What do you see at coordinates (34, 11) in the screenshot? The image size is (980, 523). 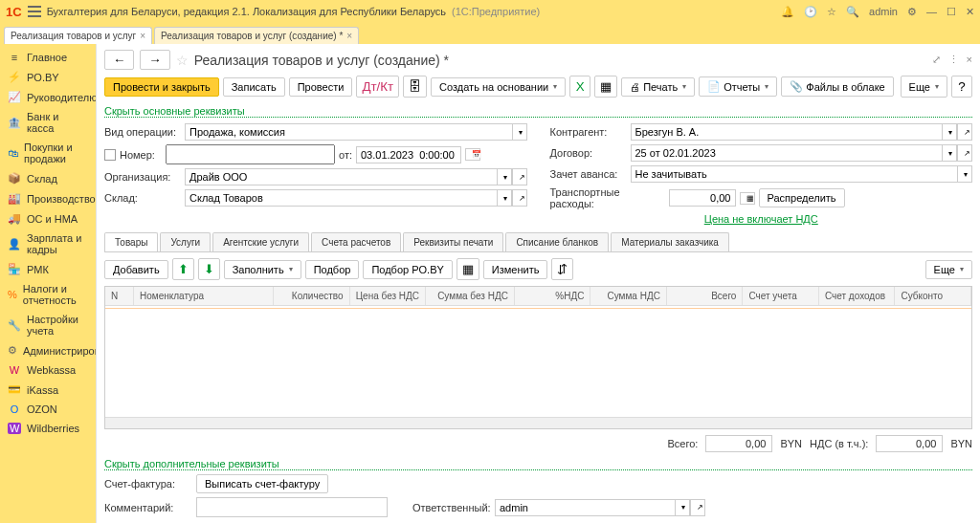 I see `menu-icon` at bounding box center [34, 11].